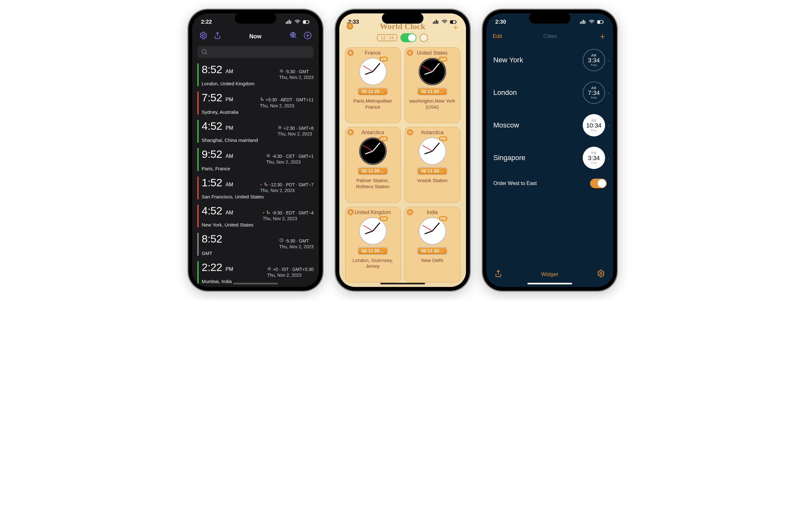  I want to click on edit-button: Edit, so click(498, 37).